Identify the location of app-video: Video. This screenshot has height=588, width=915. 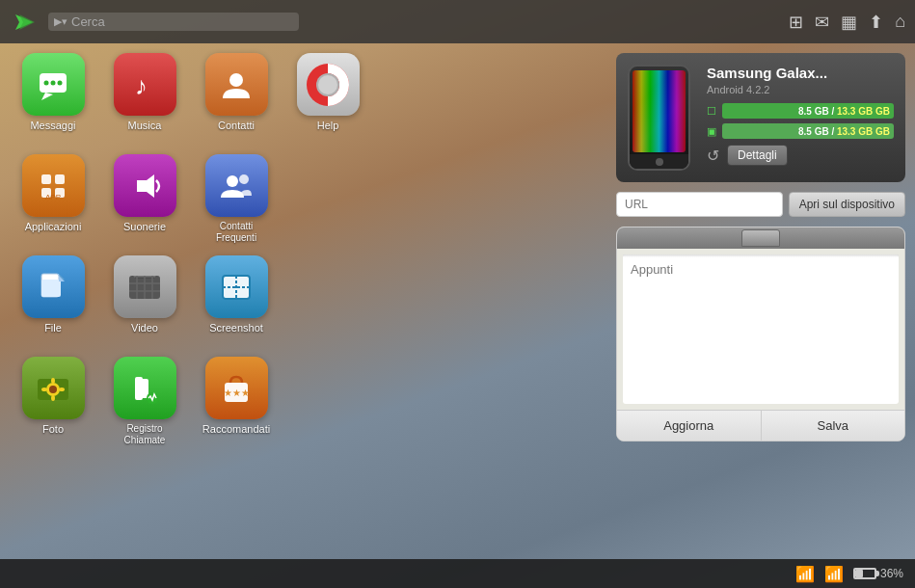
(145, 304).